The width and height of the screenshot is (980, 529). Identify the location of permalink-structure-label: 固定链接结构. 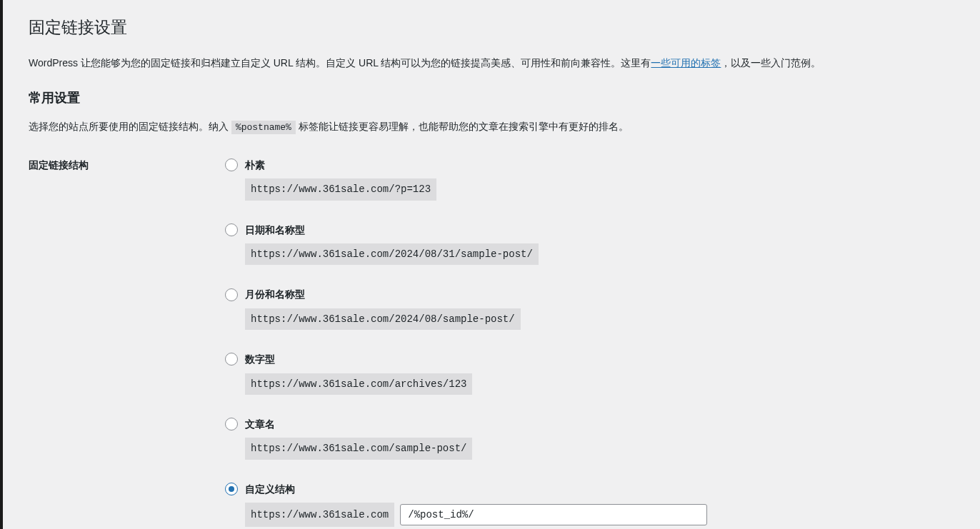
(127, 165).